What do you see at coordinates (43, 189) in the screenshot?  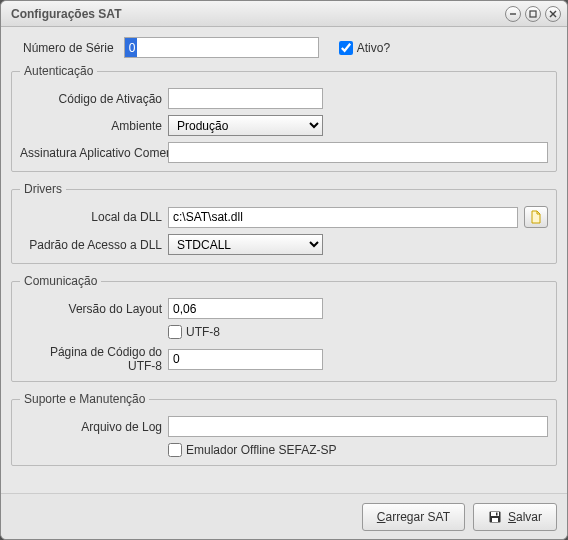 I see `drivers-legend: Drivers` at bounding box center [43, 189].